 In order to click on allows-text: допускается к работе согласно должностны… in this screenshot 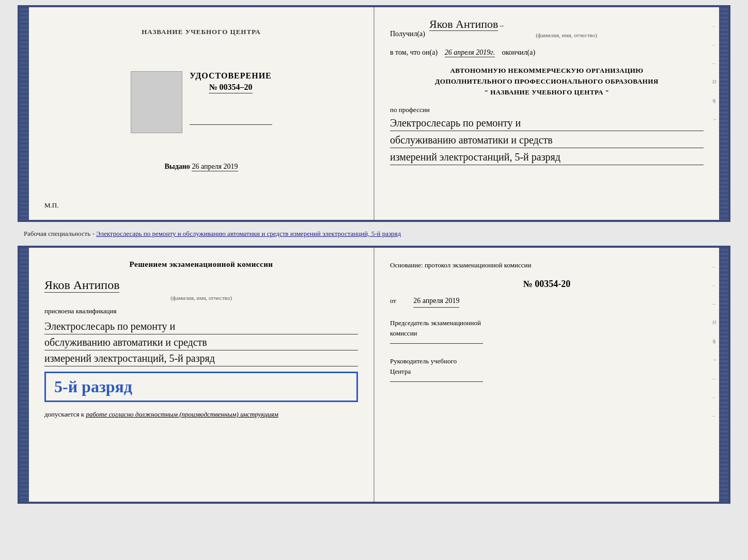, I will do `click(201, 414)`.